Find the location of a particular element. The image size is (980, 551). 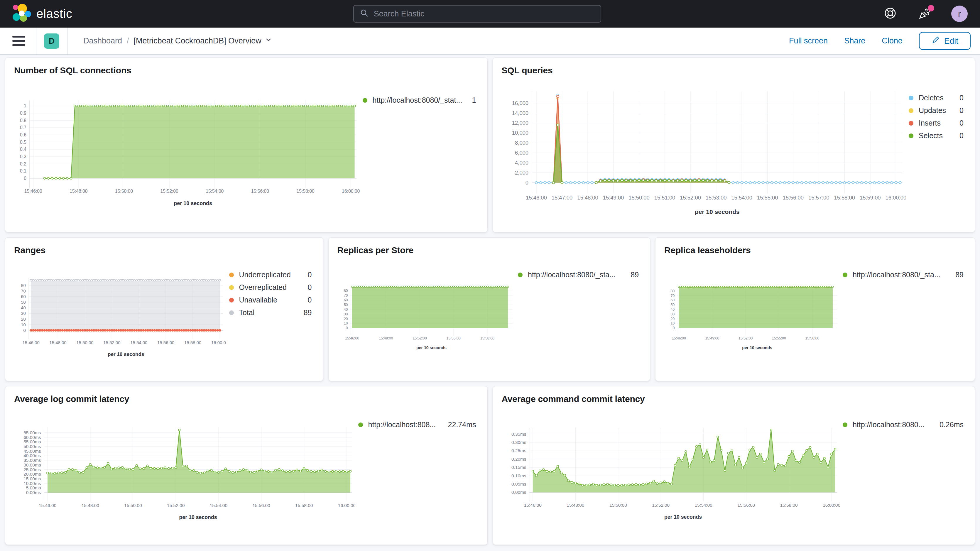

avatar-initial: r is located at coordinates (959, 14).